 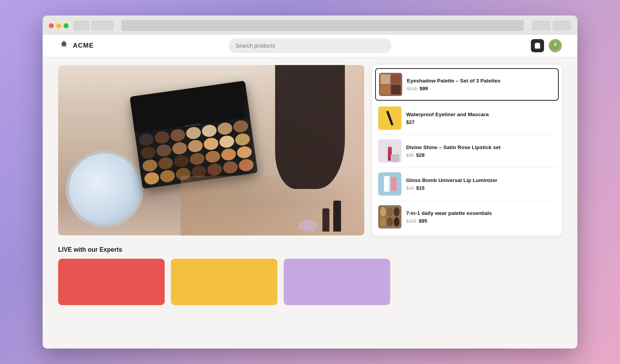 What do you see at coordinates (310, 46) in the screenshot?
I see `search-input` at bounding box center [310, 46].